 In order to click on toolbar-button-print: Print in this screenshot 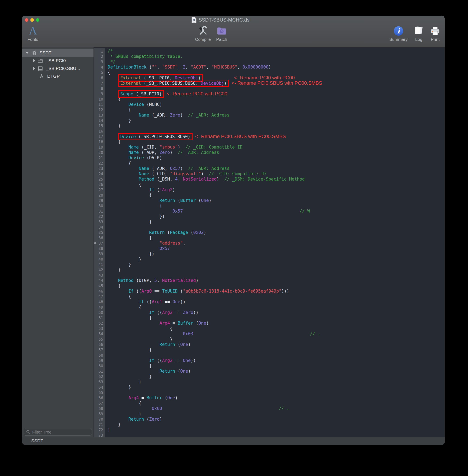, I will do `click(435, 33)`.